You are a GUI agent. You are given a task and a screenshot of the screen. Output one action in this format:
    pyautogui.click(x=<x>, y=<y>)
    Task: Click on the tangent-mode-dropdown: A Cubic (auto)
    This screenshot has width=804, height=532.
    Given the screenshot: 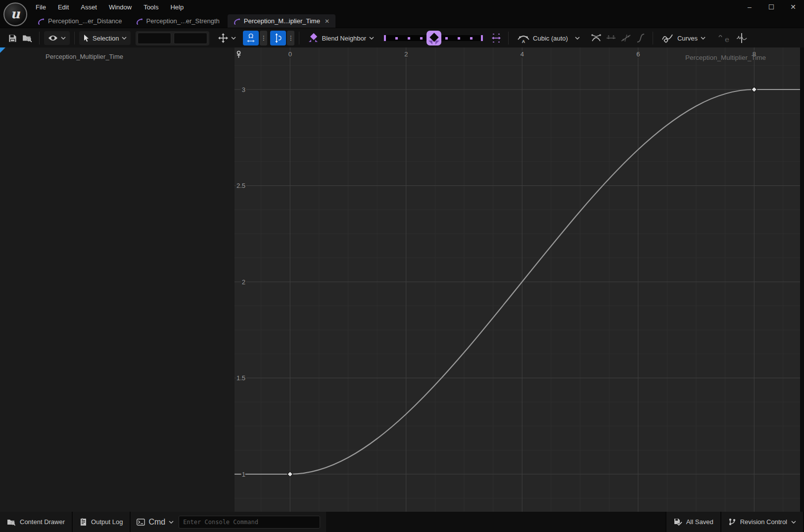 What is the action you would take?
    pyautogui.click(x=548, y=38)
    